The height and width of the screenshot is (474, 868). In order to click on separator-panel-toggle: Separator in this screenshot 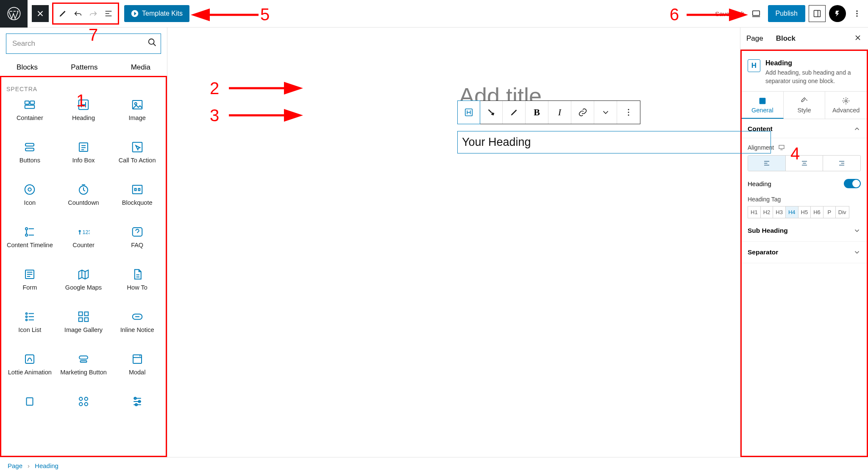, I will do `click(804, 253)`.